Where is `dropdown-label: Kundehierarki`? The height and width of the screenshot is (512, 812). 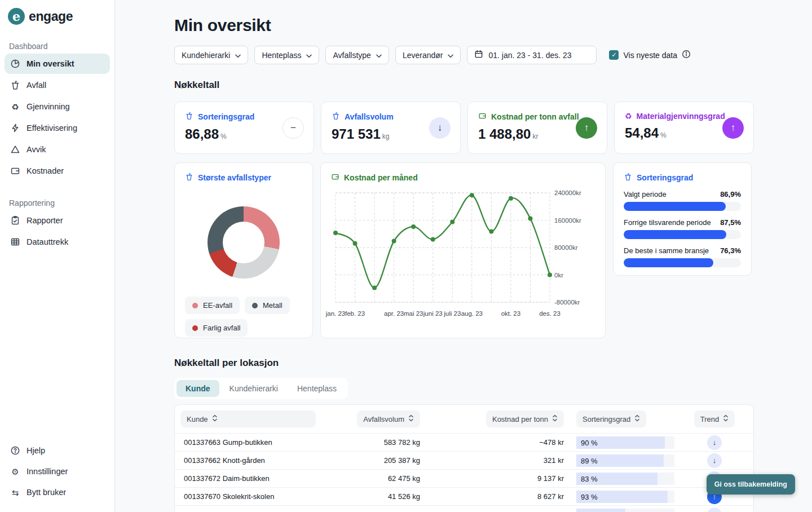
dropdown-label: Kundehierarki is located at coordinates (206, 55).